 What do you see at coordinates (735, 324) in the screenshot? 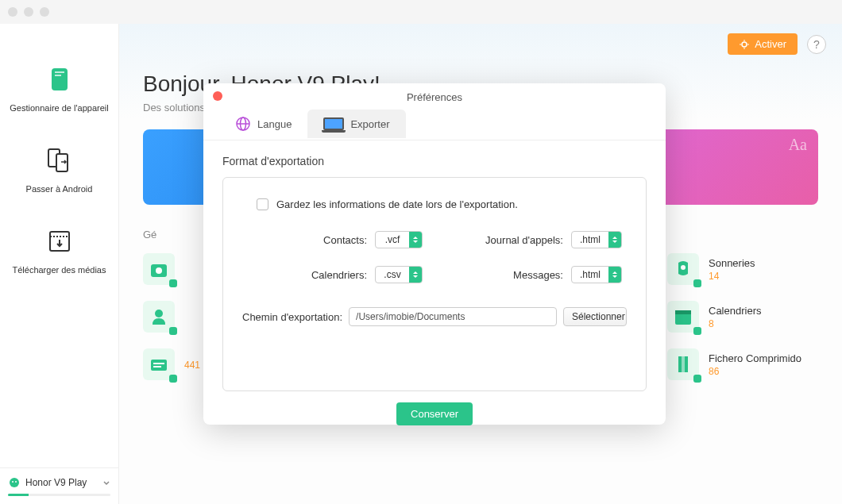
I see `category-count: 8` at bounding box center [735, 324].